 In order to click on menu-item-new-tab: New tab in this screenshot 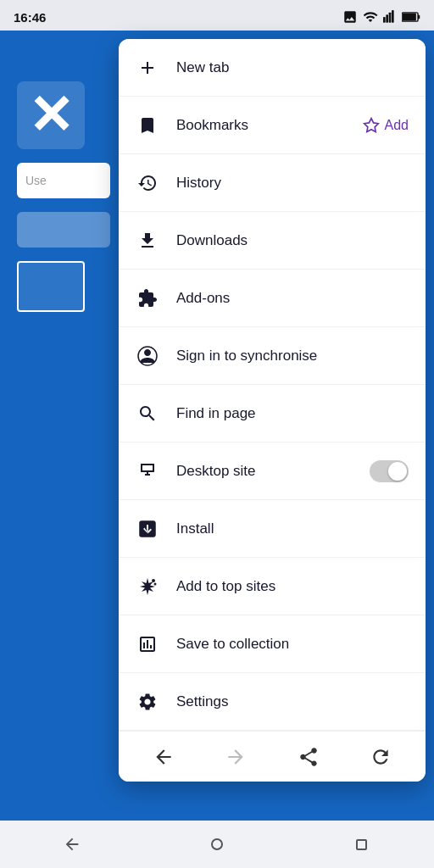, I will do `click(272, 68)`.